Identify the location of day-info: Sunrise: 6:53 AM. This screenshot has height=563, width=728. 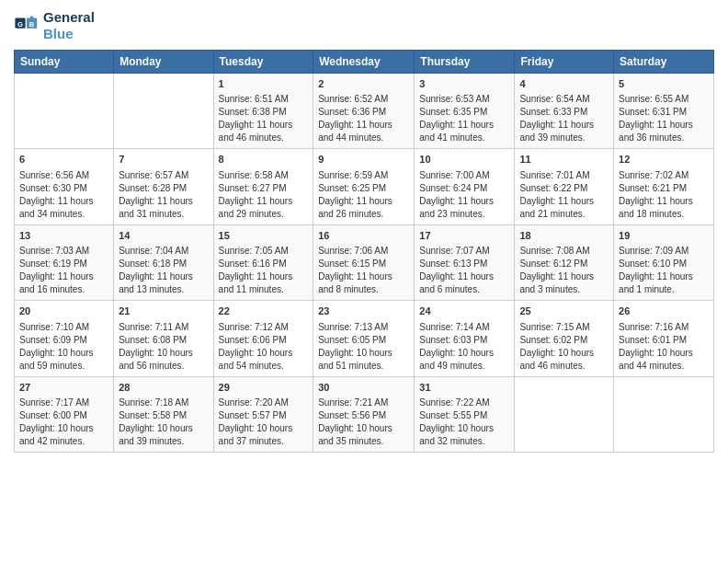
(464, 99).